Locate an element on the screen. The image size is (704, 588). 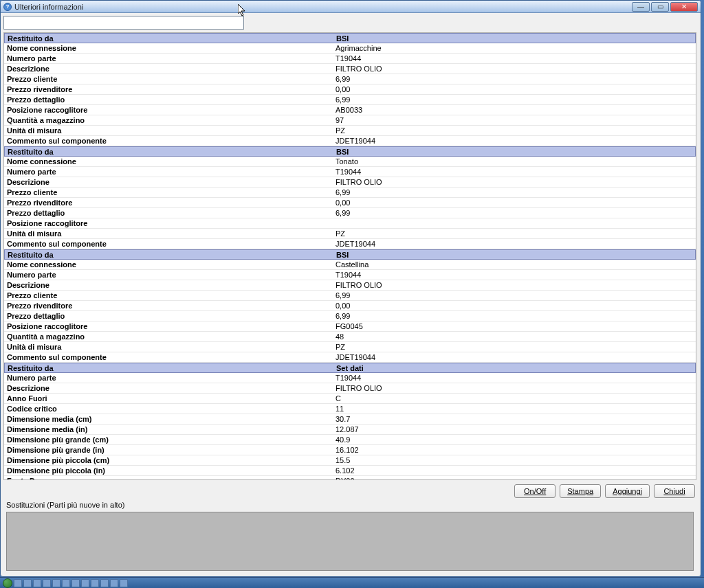
chiudi-button: Chiudi is located at coordinates (674, 491).